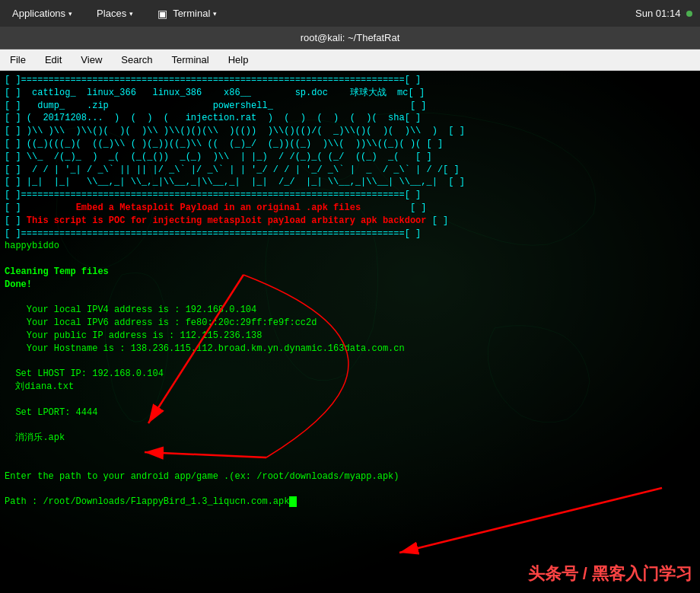 This screenshot has height=593, width=700. I want to click on places-arrow: ▾, so click(131, 14).